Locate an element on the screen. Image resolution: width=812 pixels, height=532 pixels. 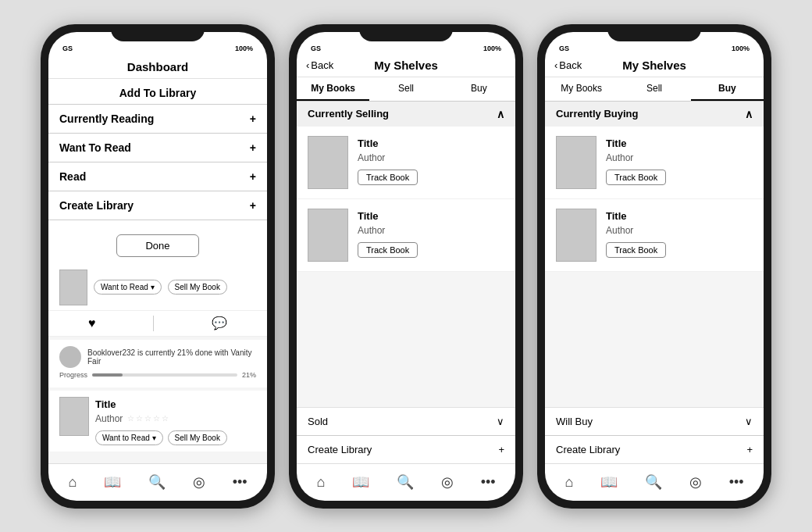
carrier-3: GS is located at coordinates (564, 48).